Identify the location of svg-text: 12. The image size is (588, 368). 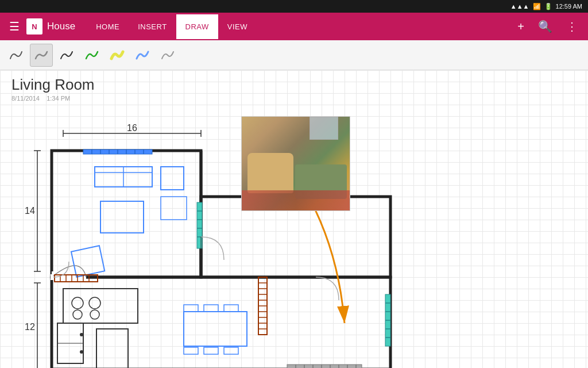
(30, 327).